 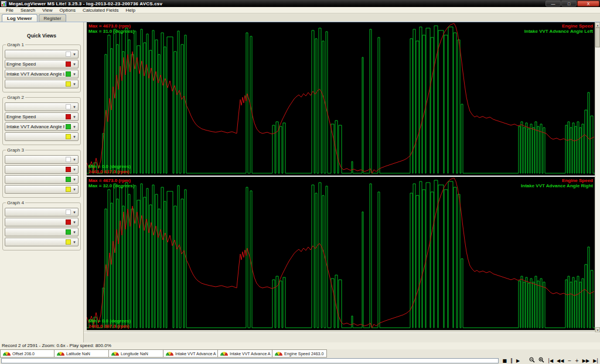 I want to click on skip-to-end-button: ▶|, so click(x=595, y=361).